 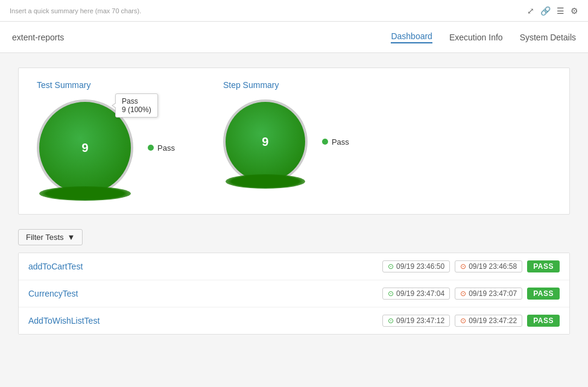 I want to click on legend-dot-pass, so click(x=151, y=148).